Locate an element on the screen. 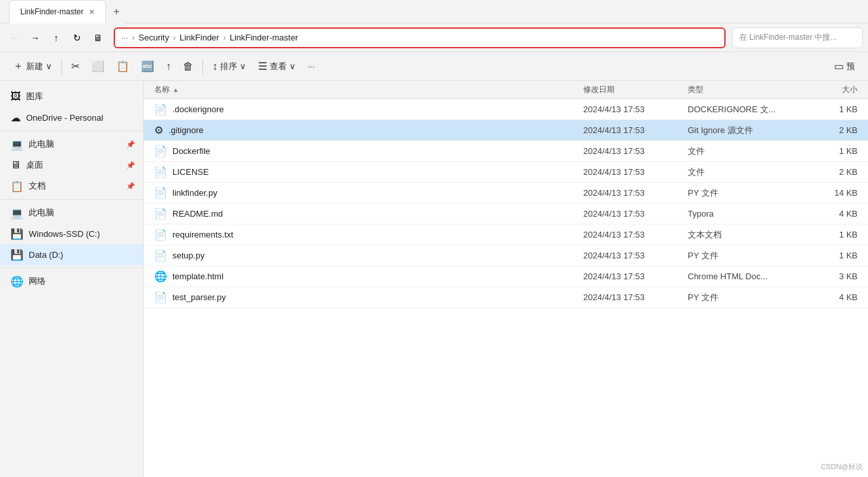  copy-button: ⬜ is located at coordinates (98, 67).